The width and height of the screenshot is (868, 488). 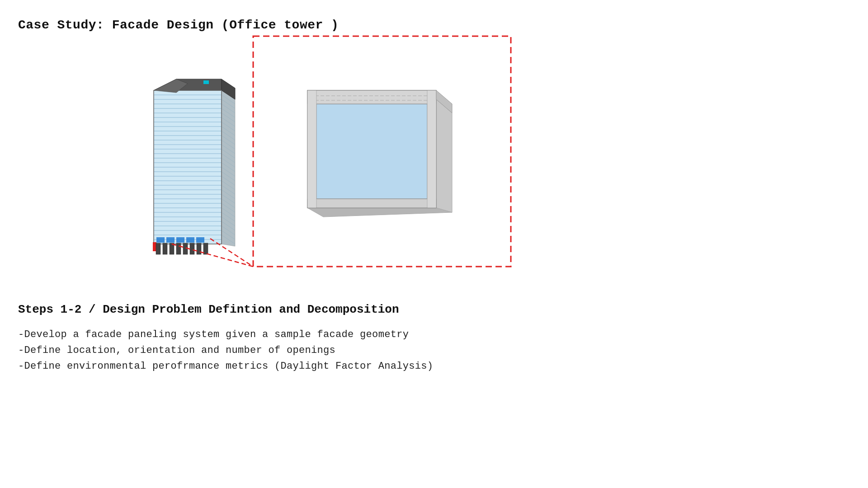 What do you see at coordinates (226, 366) in the screenshot?
I see `step-item-3: -Define environmental perofrmance metric…` at bounding box center [226, 366].